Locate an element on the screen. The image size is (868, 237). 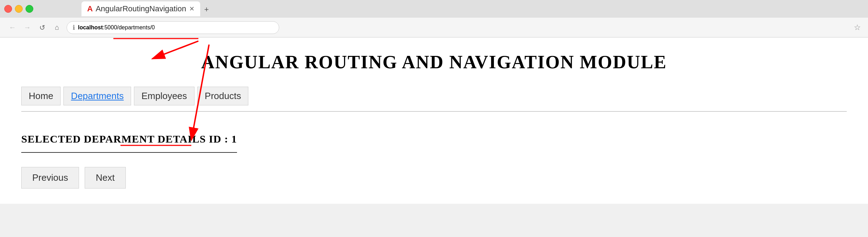
page-title: ANGULAR ROUTING AND NAVIGATION MODULE is located at coordinates (434, 62).